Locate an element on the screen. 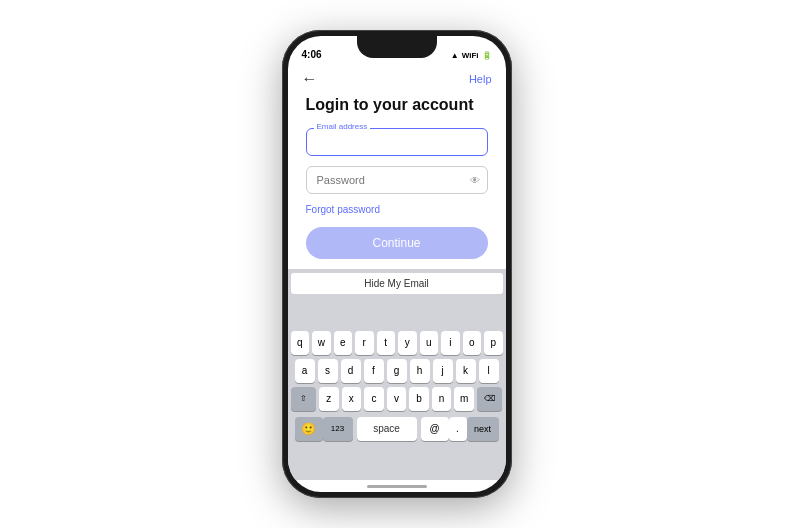 The width and height of the screenshot is (793, 528). key-s: s is located at coordinates (328, 371).